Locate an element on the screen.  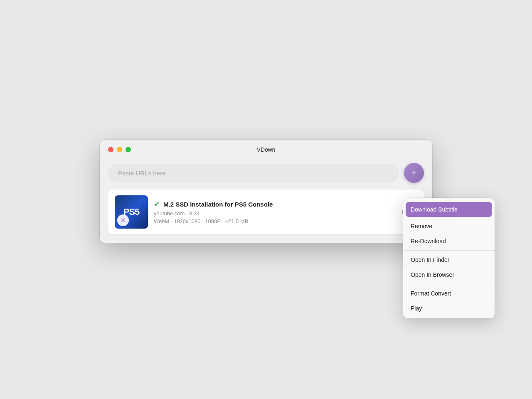
check-icon: ✔ is located at coordinates (157, 204).